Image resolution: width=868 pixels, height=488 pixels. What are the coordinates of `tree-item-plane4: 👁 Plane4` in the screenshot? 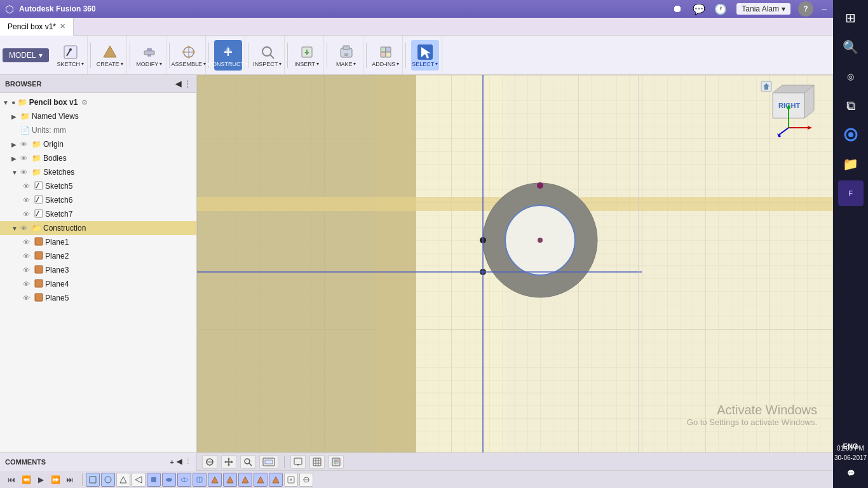 It's located at (98, 284).